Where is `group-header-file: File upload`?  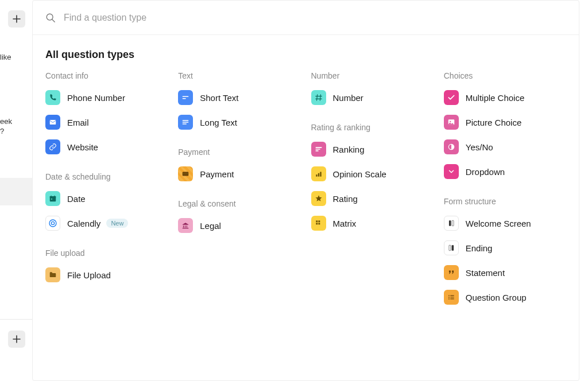 group-header-file: File upload is located at coordinates (107, 253).